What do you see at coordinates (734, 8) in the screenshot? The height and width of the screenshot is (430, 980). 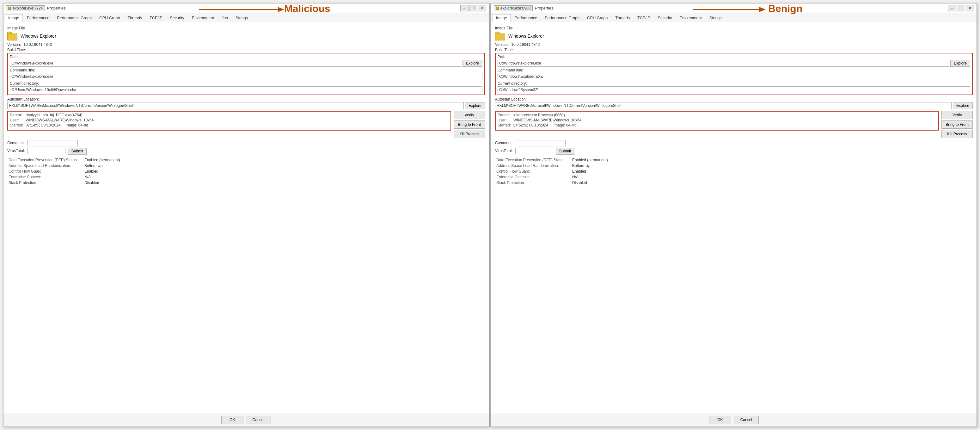 I see `title-bar-benign: explorer.exe:6900 Properties – ☐ ✕` at bounding box center [734, 8].